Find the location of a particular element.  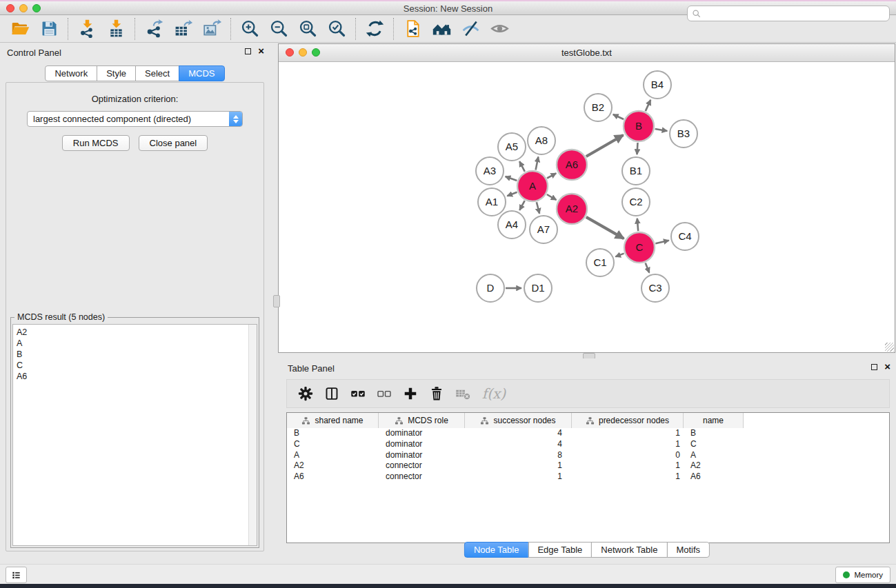

resize-grip is located at coordinates (890, 347).